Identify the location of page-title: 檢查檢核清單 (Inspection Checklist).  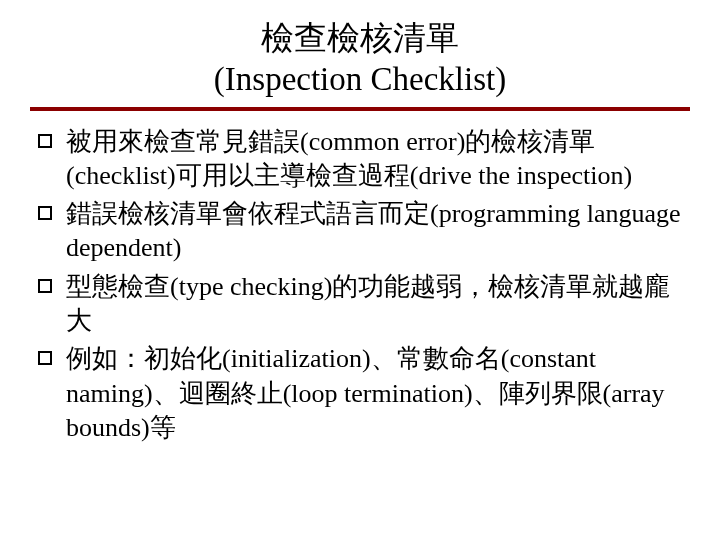
(360, 60).